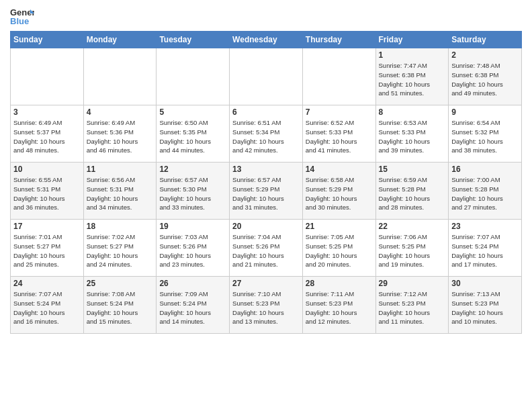 This screenshot has height=411, width=532. What do you see at coordinates (120, 308) in the screenshot?
I see `day-info: Sunrise: 7:08 AM Sunset: 5:24 PM Dayligh…` at bounding box center [120, 308].